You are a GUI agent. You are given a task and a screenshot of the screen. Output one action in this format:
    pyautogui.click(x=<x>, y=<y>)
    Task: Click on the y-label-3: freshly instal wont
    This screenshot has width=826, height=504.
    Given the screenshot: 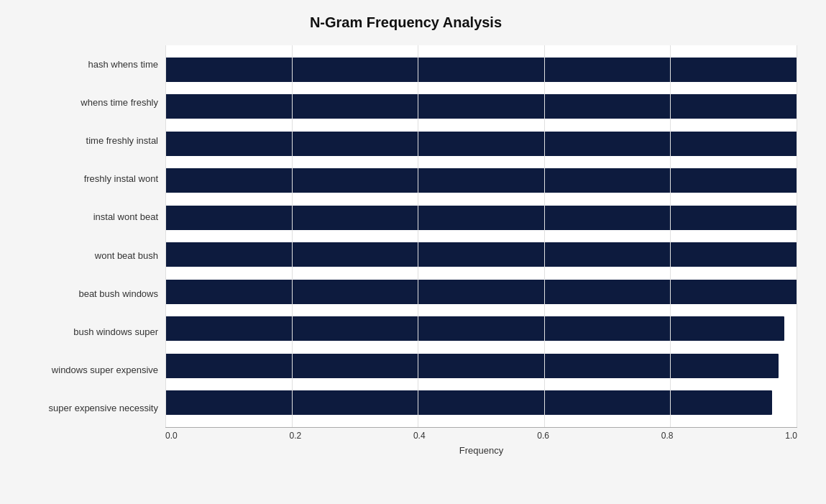 What is the action you would take?
    pyautogui.click(x=121, y=179)
    